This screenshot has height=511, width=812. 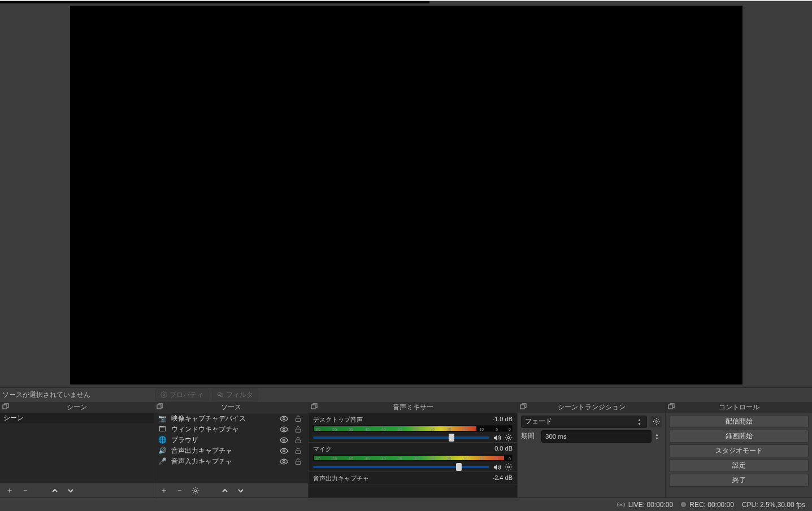 What do you see at coordinates (77, 408) in the screenshot?
I see `scenes-header: シーン` at bounding box center [77, 408].